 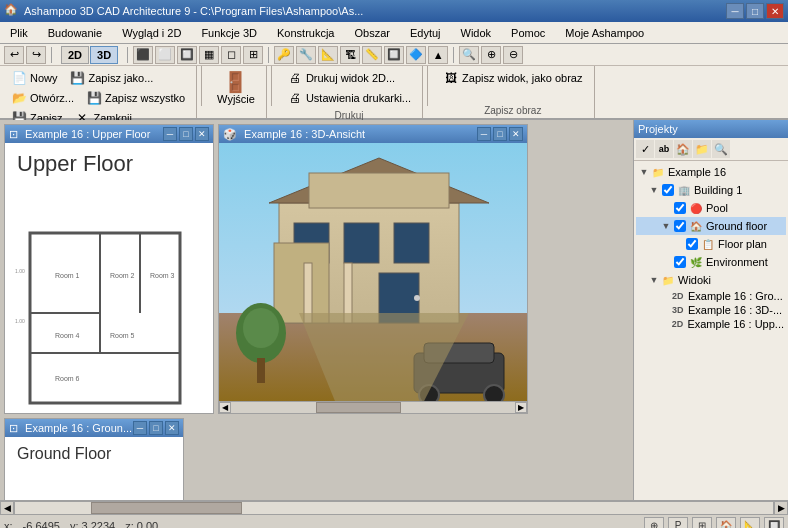 I want to click on tree-item-environment: 🌿 Environment, so click(x=711, y=262).